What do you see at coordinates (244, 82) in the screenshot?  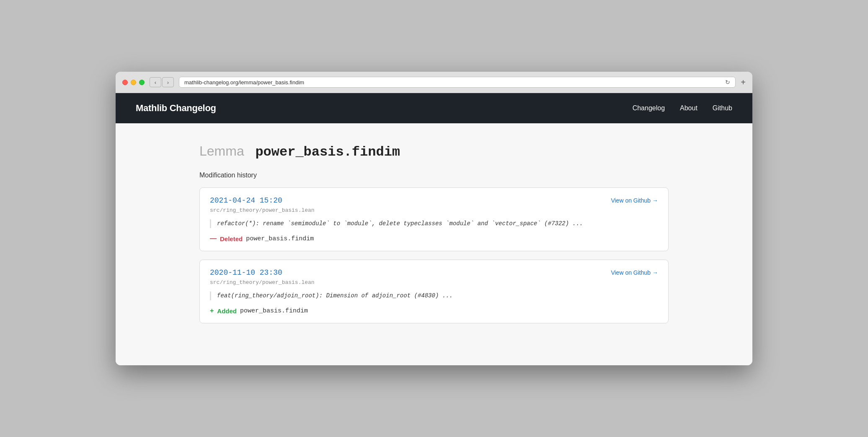 I see `url-text: mathlib-changelog.org/lemma/power_basis.…` at bounding box center [244, 82].